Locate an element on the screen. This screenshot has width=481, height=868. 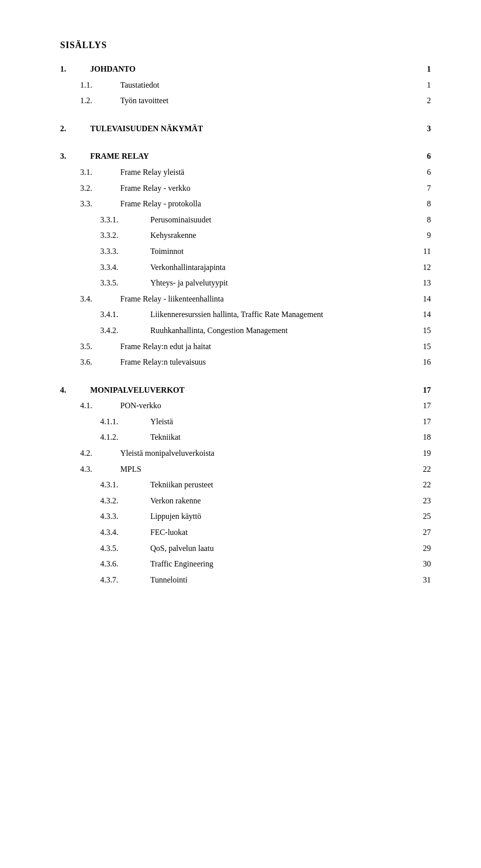
entry-page-4: 17 is located at coordinates (421, 390).